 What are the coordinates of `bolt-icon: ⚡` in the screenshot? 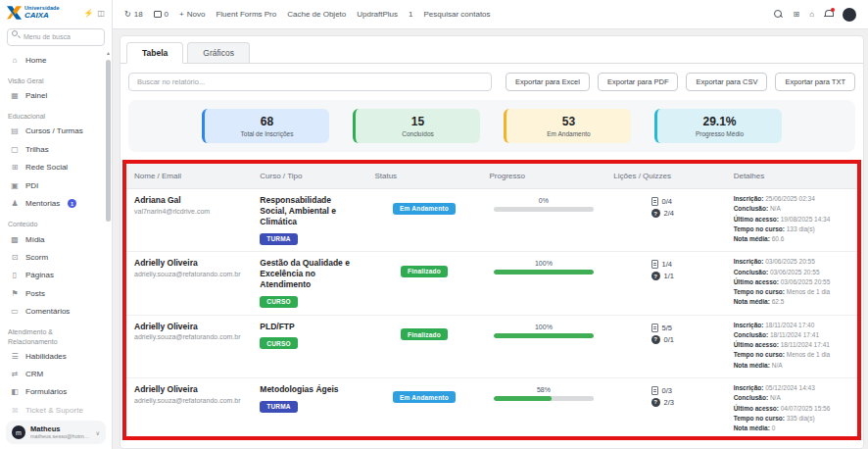 It's located at (88, 14).